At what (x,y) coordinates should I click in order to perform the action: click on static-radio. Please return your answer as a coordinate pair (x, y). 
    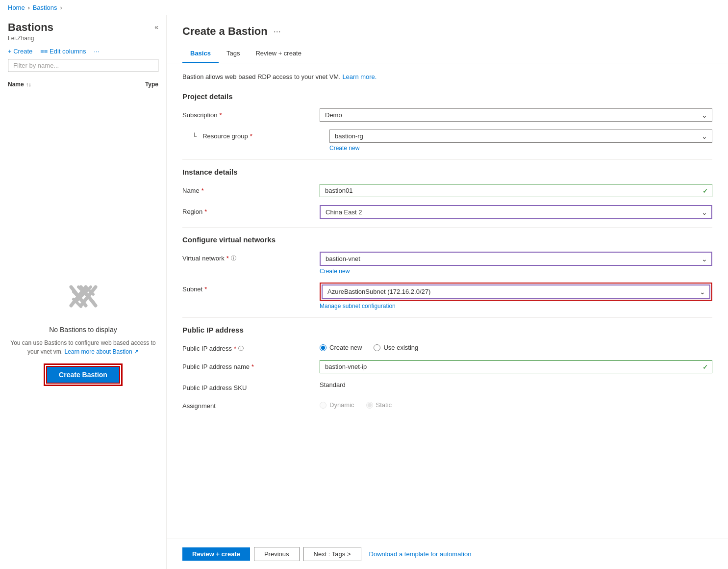
    Looking at the image, I should click on (370, 405).